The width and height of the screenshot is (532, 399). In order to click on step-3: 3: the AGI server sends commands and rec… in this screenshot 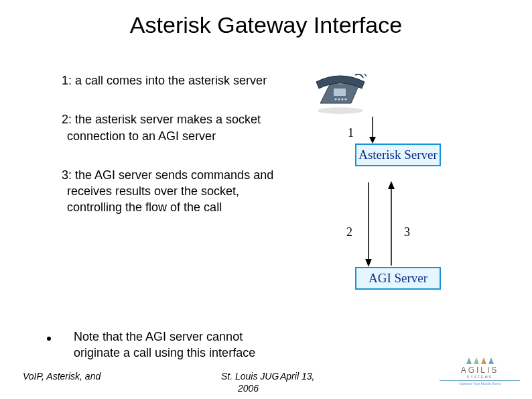, I will do `click(161, 192)`.